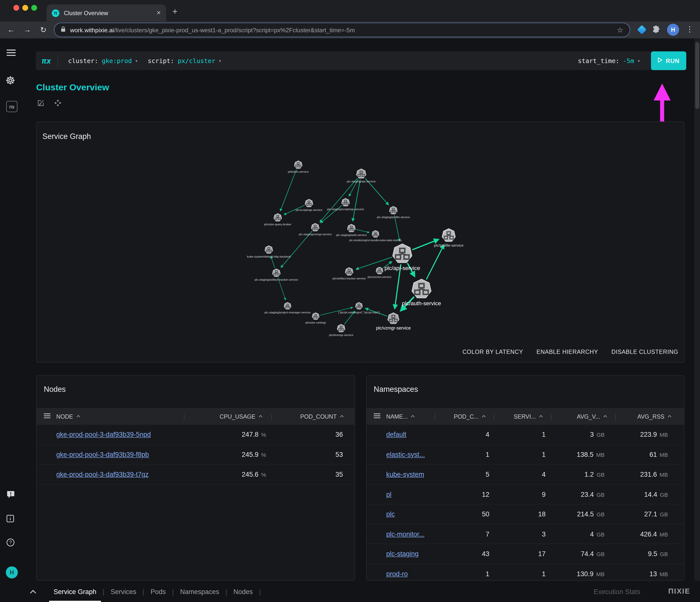 Image resolution: width=700 pixels, height=602 pixels. What do you see at coordinates (405, 475) in the screenshot?
I see `namespace-link: kube-system` at bounding box center [405, 475].